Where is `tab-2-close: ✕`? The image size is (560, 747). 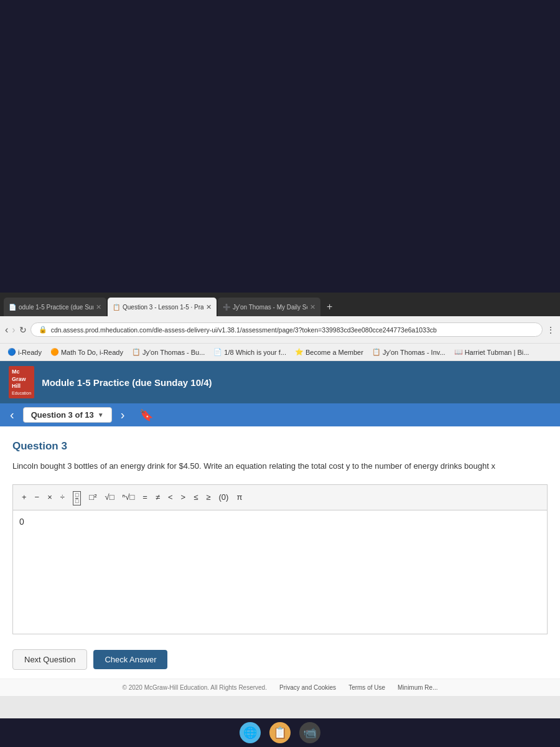
tab-2-close: ✕ is located at coordinates (209, 308).